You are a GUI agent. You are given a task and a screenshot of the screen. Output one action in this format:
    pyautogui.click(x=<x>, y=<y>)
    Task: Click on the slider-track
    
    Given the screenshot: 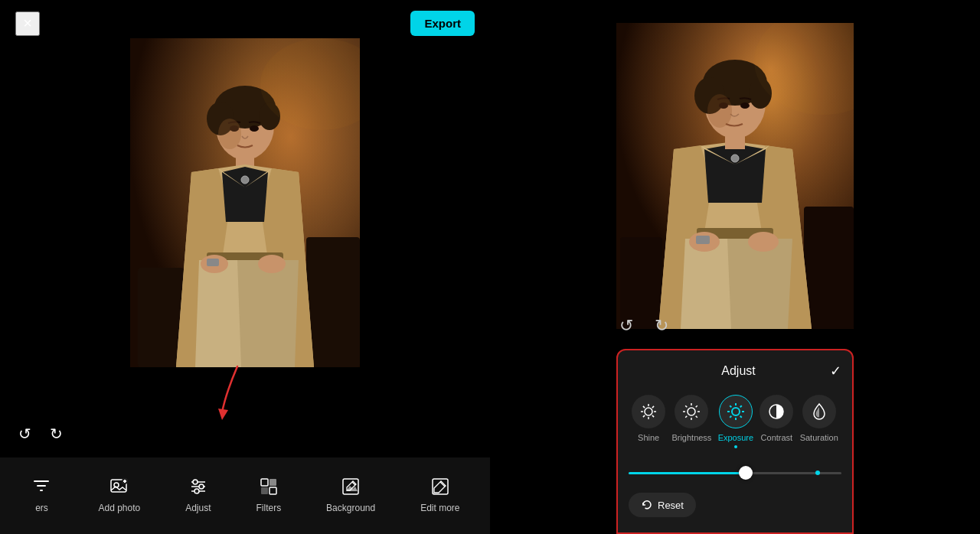 What is the action you would take?
    pyautogui.click(x=735, y=473)
    